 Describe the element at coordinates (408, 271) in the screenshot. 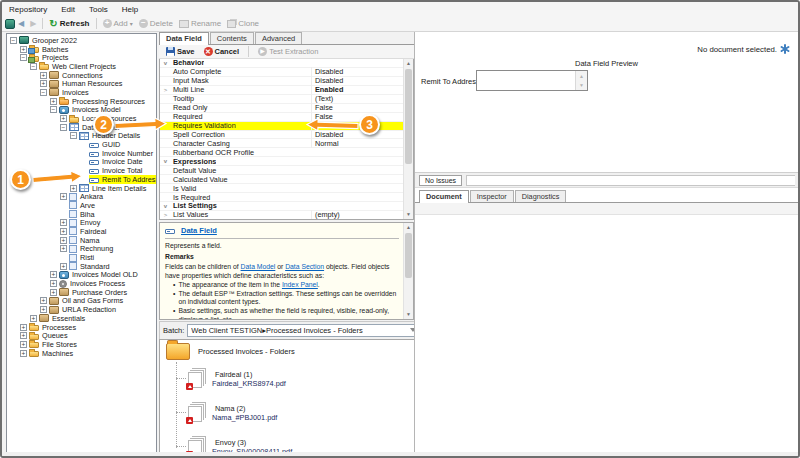

I see `help-scrollbar: ▲ ▼` at that location.